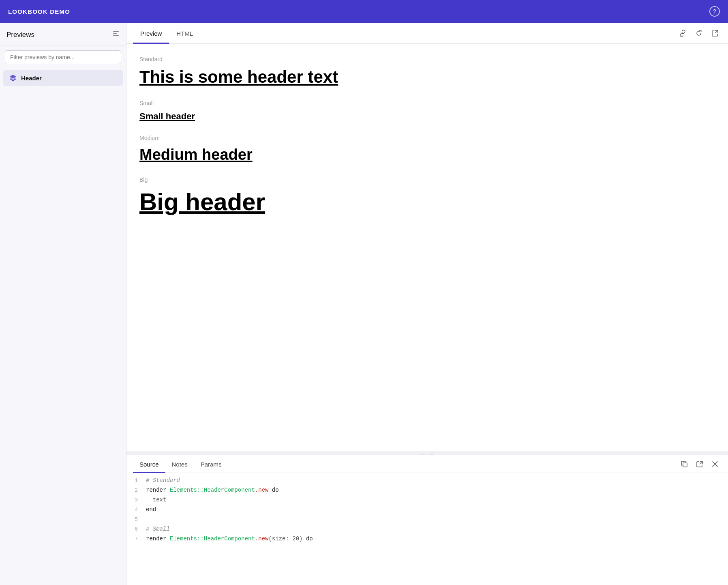 The height and width of the screenshot is (585, 728). I want to click on bottom-tabs-right, so click(700, 464).